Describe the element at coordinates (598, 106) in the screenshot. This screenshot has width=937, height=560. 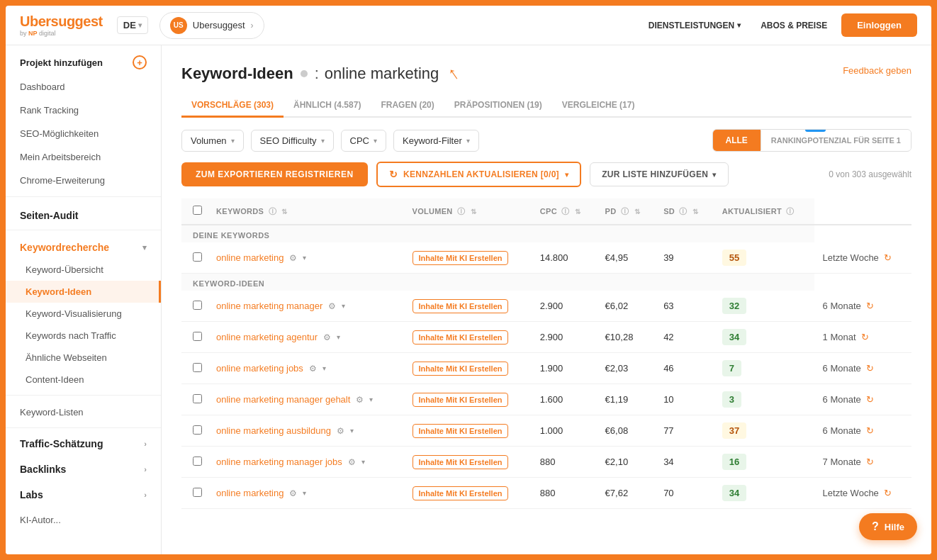
I see `tab-vergleiche: VERGLEICHE (17)` at that location.